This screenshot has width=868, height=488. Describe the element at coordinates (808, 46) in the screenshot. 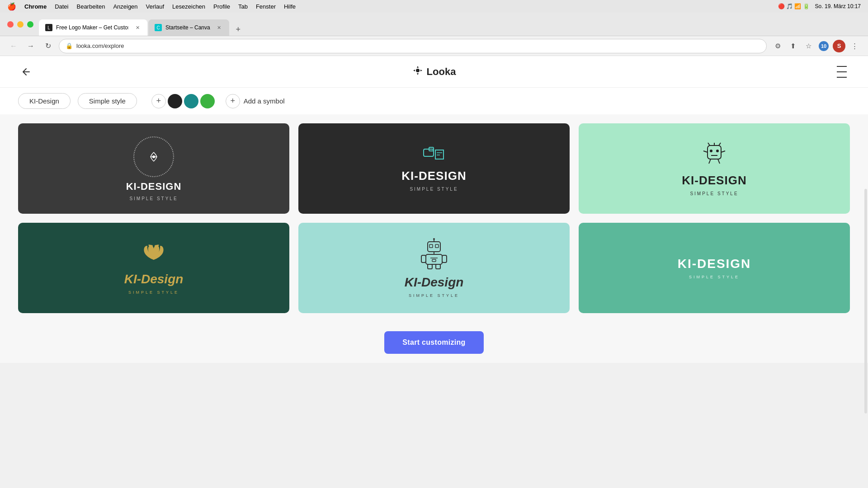

I see `bookmark-icon: ☆` at that location.